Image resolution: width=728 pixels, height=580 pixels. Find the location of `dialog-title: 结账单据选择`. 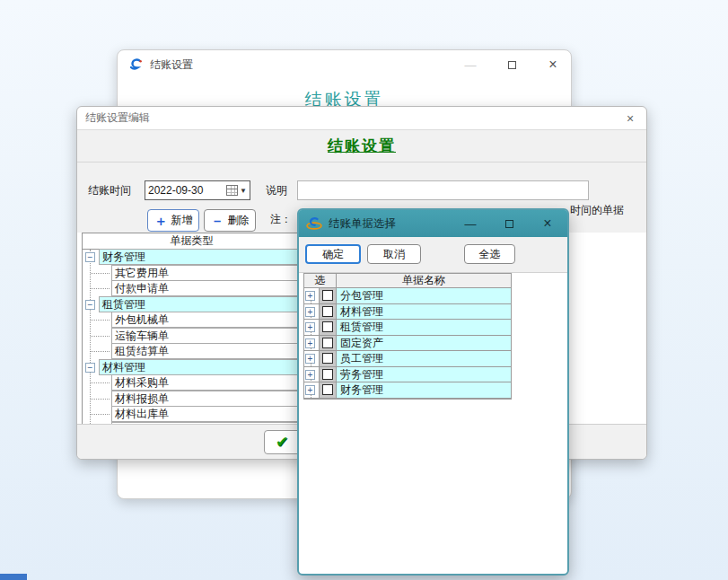

dialog-title: 结账单据选择 is located at coordinates (363, 224).